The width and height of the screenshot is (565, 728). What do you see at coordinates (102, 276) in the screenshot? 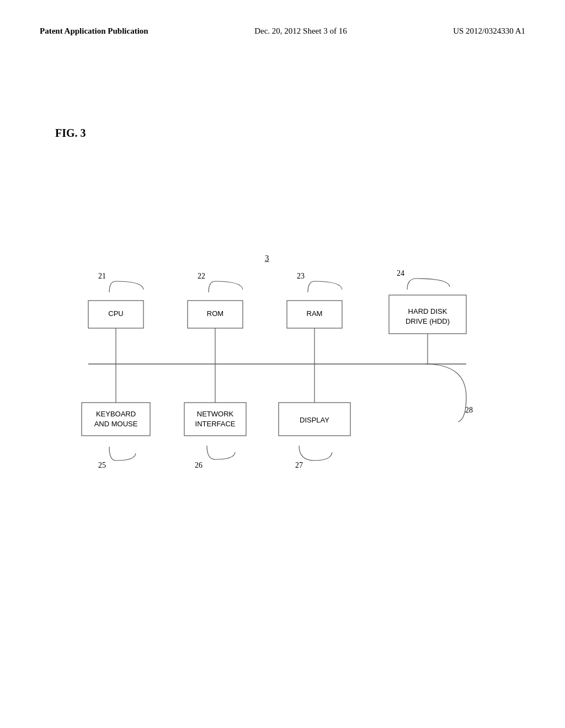
I see `ref-21: 21` at bounding box center [102, 276].